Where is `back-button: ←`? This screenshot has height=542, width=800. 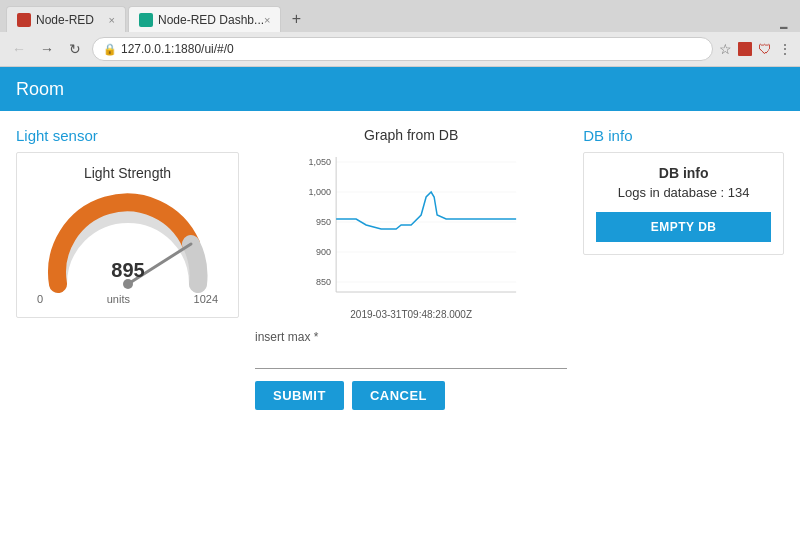
back-button: ← is located at coordinates (19, 49).